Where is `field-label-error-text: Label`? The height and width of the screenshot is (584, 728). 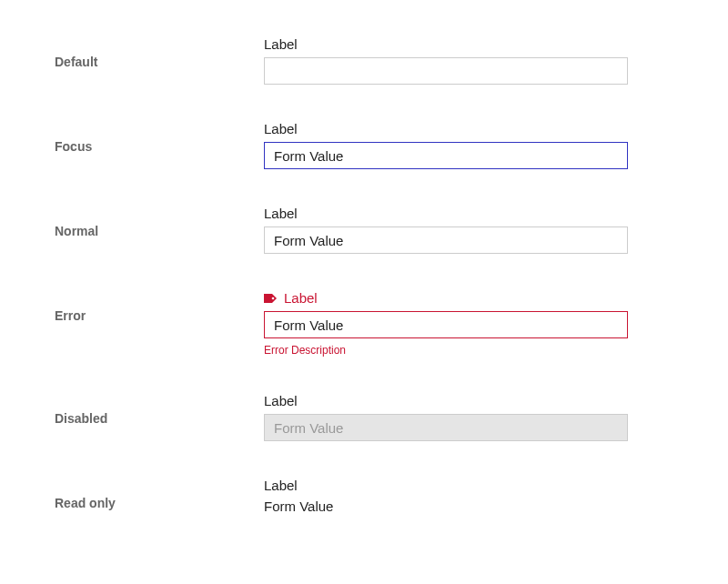 field-label-error-text: Label is located at coordinates (300, 298).